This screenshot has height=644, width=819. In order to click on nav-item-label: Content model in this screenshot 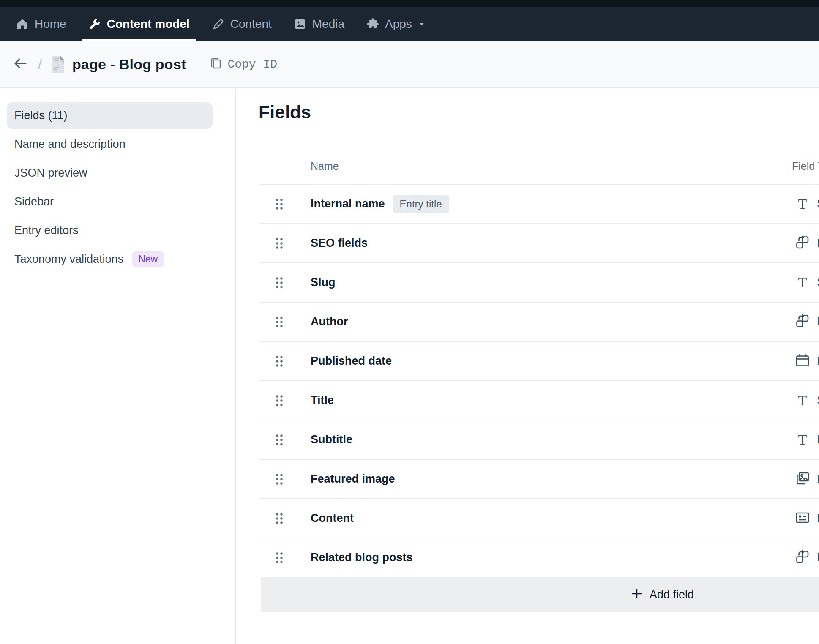, I will do `click(148, 24)`.